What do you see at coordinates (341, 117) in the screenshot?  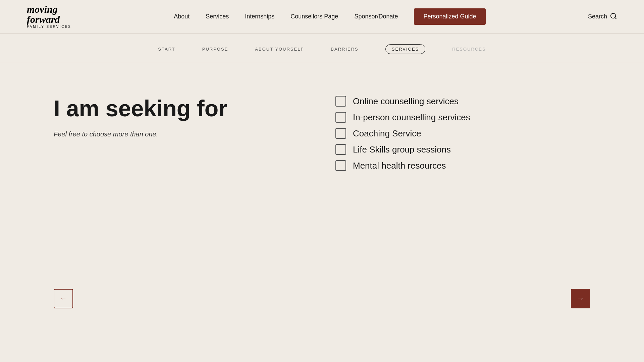 I see `checkbox-inperson-counselling` at bounding box center [341, 117].